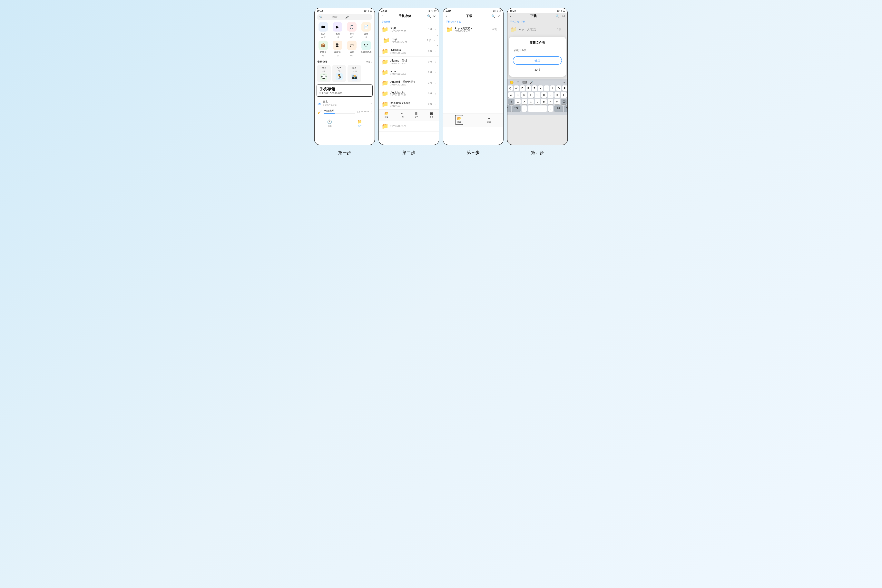 Image resolution: width=882 pixels, height=588 pixels. What do you see at coordinates (366, 49) in the screenshot?
I see `app-item-privacy: 🛡 原子隐私系统` at bounding box center [366, 49].